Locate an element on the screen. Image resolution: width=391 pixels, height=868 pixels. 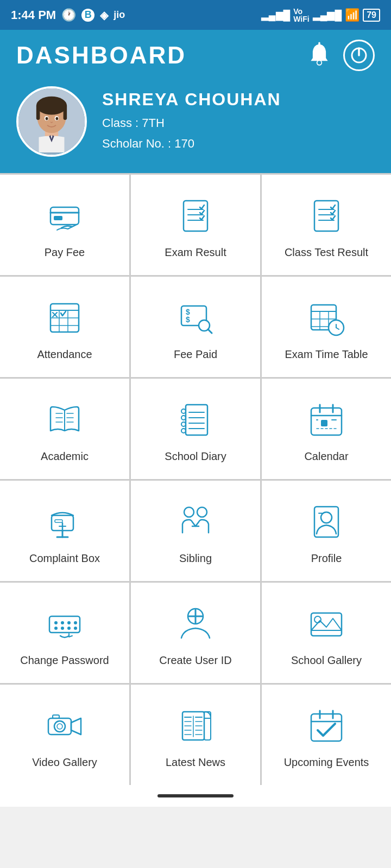
pay-fee-icon is located at coordinates (65, 216).